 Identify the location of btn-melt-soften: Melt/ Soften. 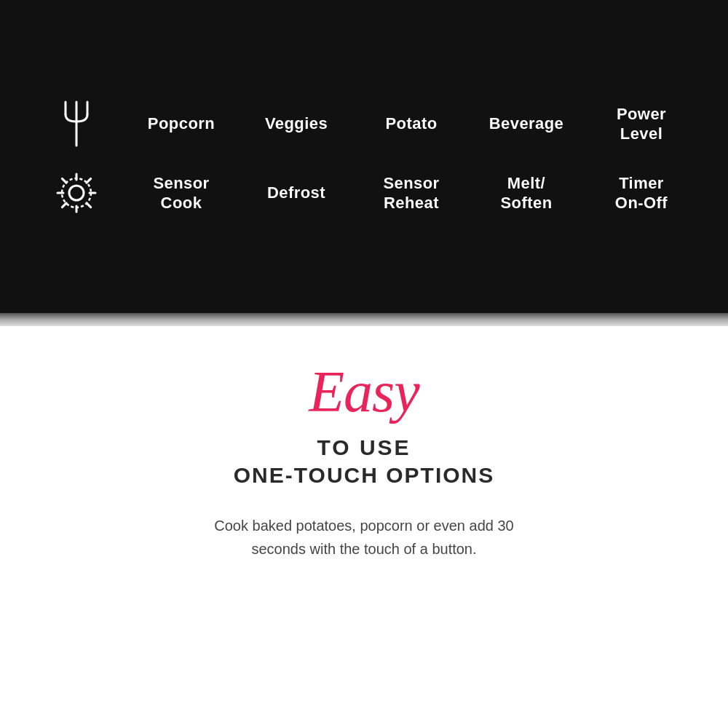
(526, 194).